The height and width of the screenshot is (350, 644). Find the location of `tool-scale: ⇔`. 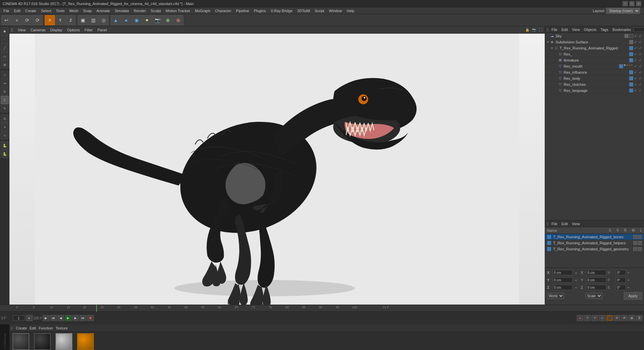

tool-scale: ⇔ is located at coordinates (5, 83).